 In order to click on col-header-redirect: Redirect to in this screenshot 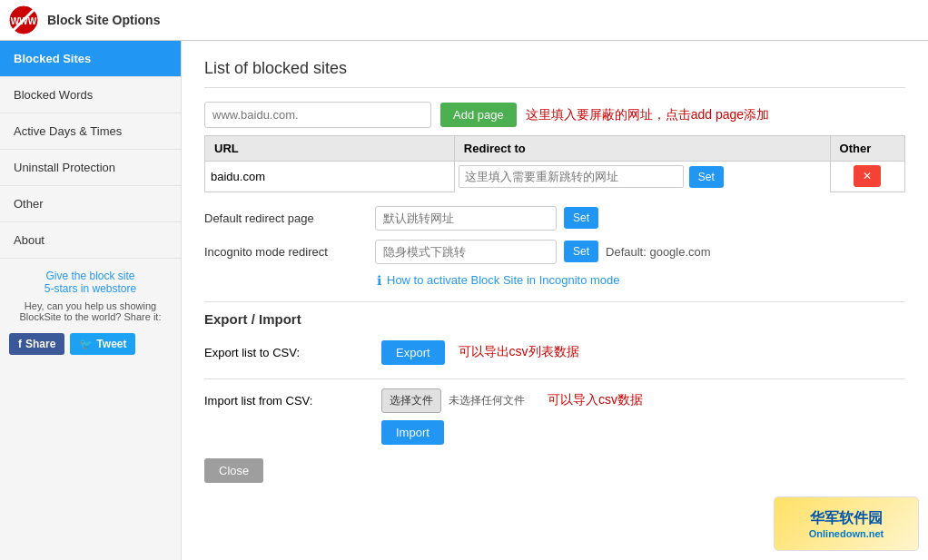, I will do `click(642, 149)`.